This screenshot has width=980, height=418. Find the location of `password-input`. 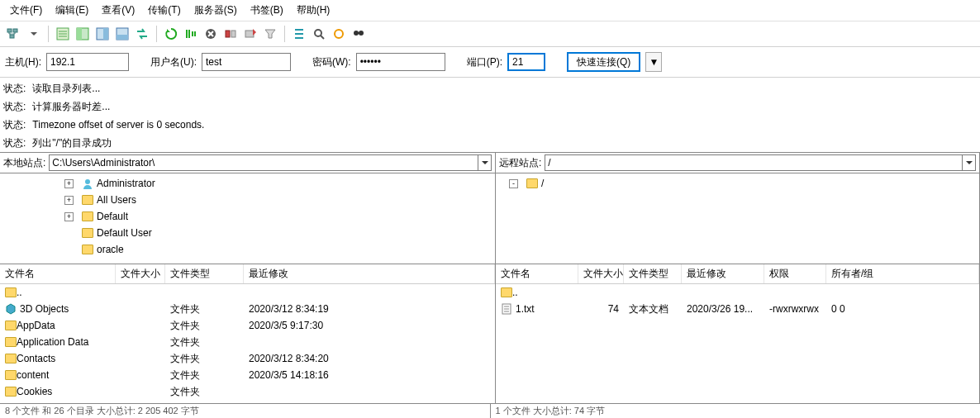

password-input is located at coordinates (401, 62).